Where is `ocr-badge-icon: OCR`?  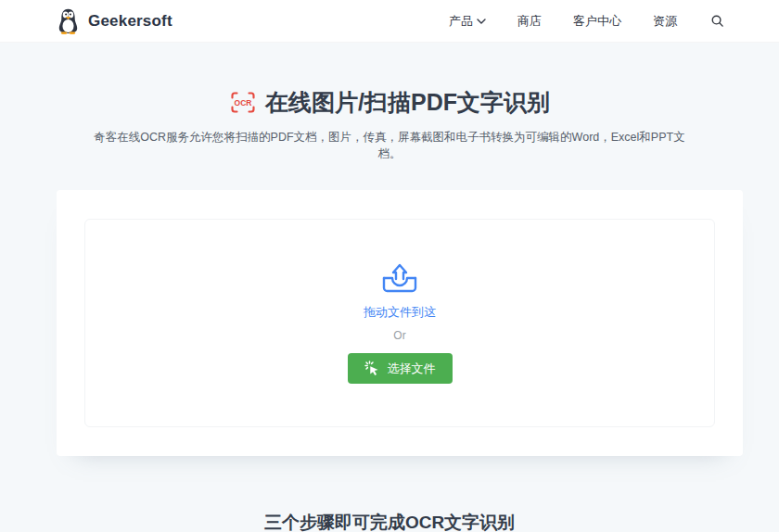 ocr-badge-icon: OCR is located at coordinates (243, 102).